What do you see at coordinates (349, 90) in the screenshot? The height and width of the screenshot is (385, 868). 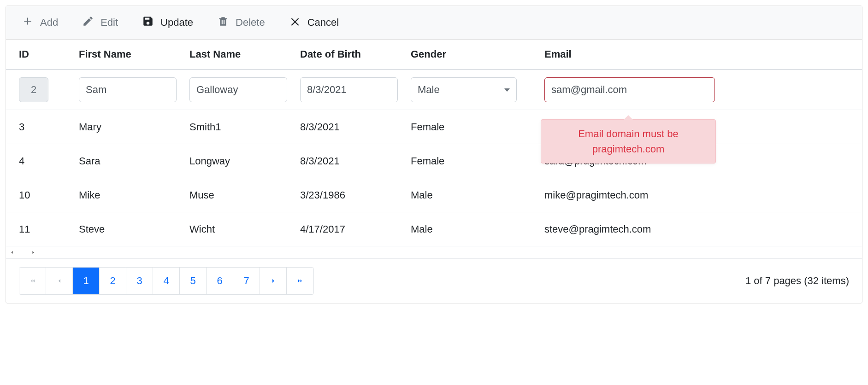 I see `dob-input` at bounding box center [349, 90].